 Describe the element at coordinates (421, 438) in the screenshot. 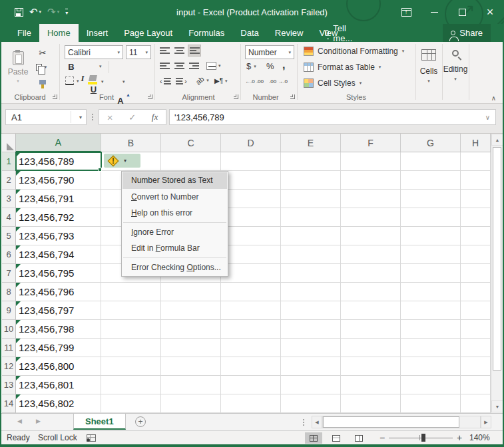

I see `zoom-slider-track` at that location.